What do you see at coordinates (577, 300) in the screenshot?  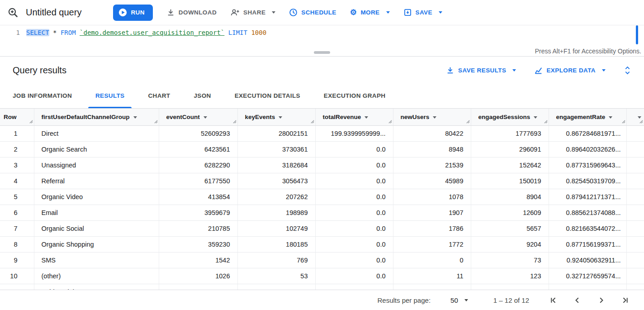 I see `previous-page-button` at bounding box center [577, 300].